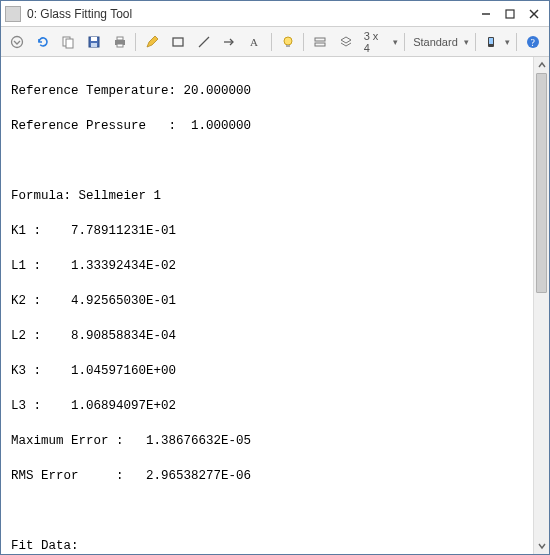 Image resolution: width=550 pixels, height=555 pixels. Describe the element at coordinates (13, 14) in the screenshot. I see `app-icon` at that location.